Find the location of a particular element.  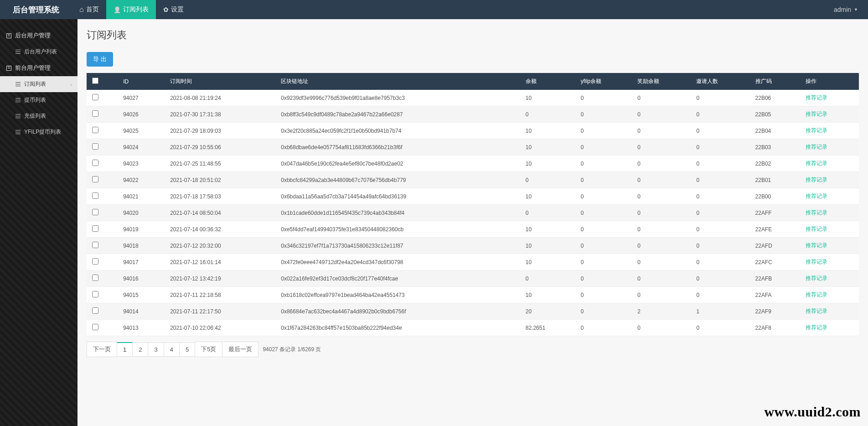

cell-promo: 22AFF is located at coordinates (775, 213).